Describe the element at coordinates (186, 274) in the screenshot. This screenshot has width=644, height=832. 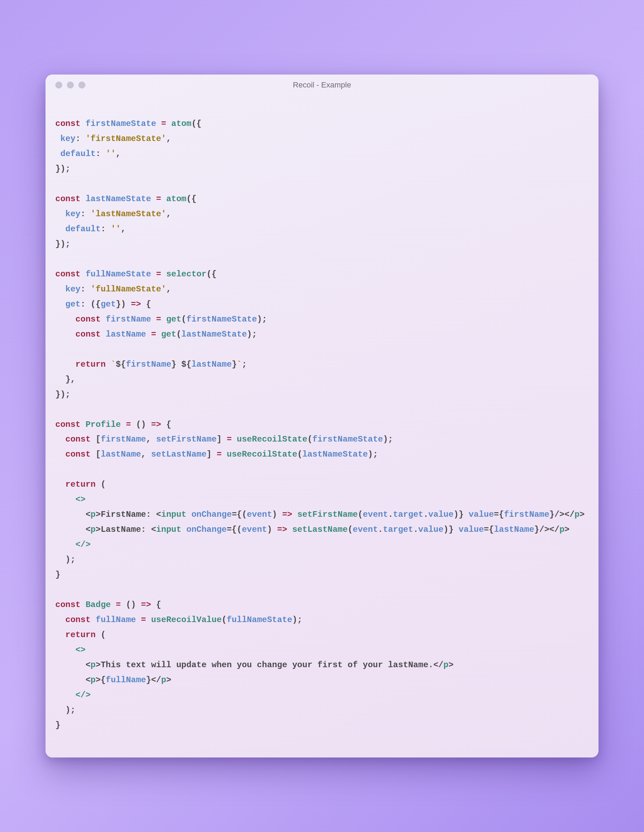
I see `fn: selector` at that location.